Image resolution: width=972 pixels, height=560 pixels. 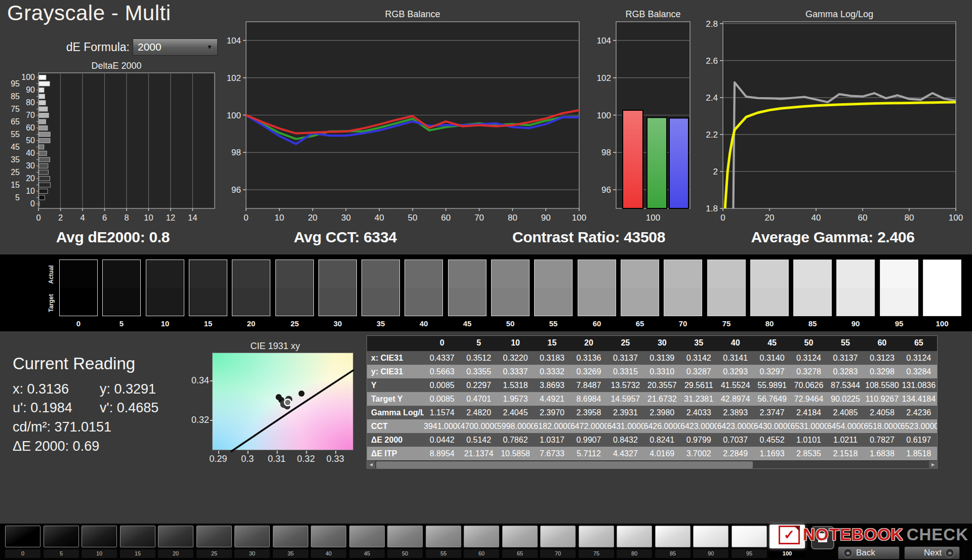 What do you see at coordinates (252, 553) in the screenshot?
I see `pattern-patch-label: 30` at bounding box center [252, 553].